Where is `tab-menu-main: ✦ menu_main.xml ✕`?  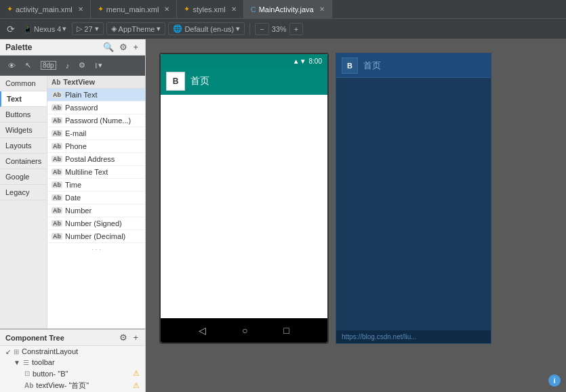 tab-menu-main: ✦ menu_main.xml ✕ is located at coordinates (134, 9).